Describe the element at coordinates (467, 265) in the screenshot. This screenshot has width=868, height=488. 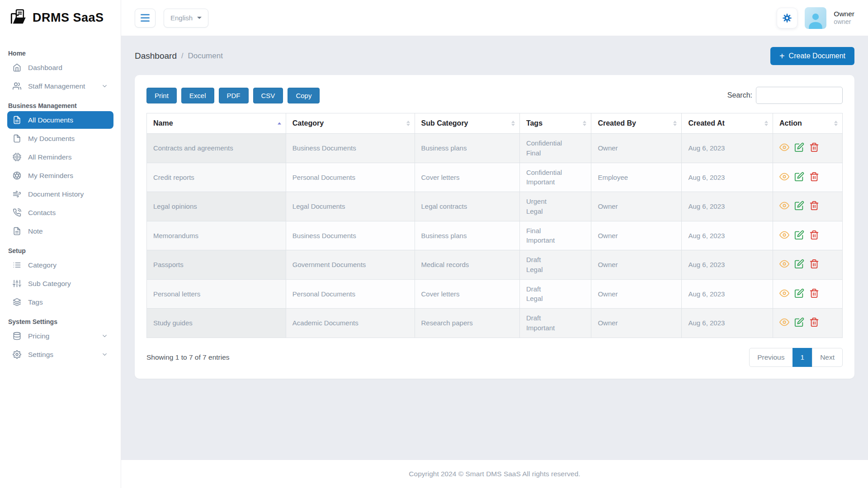
I see `cell-sub-category: Medical records` at that location.